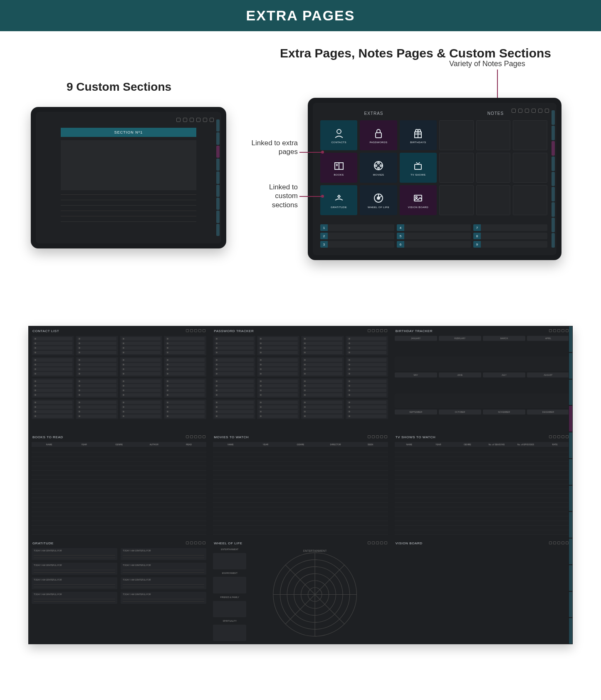 Image resolution: width=601 pixels, height=700 pixels. What do you see at coordinates (493, 135) in the screenshot?
I see `notes-lined-narrow` at bounding box center [493, 135].